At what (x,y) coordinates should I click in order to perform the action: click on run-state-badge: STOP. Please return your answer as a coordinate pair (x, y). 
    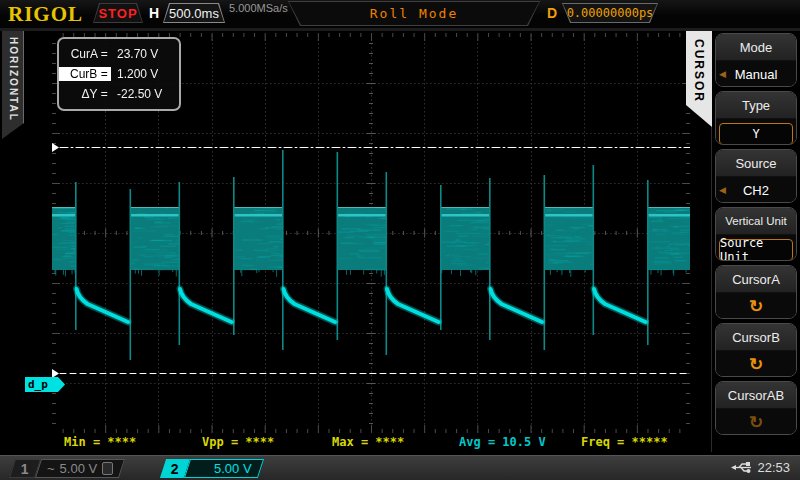
    Looking at the image, I should click on (118, 13).